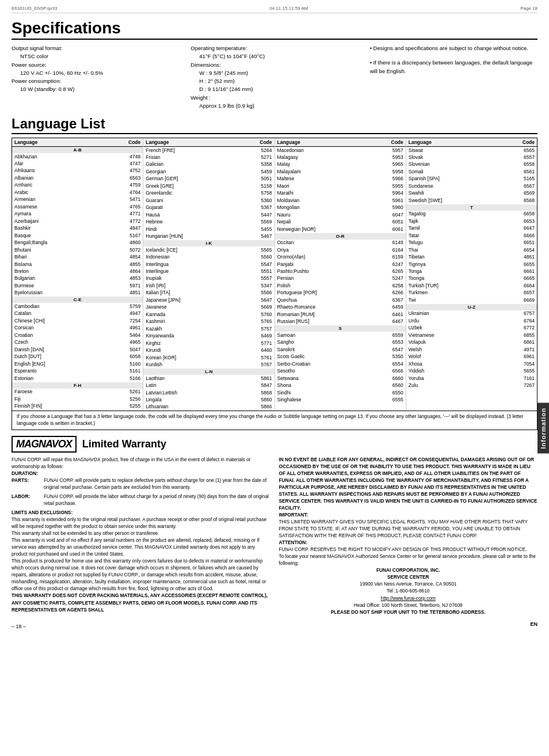 Image resolution: width=549 pixels, height=756 pixels. What do you see at coordinates (208, 400) in the screenshot?
I see `list-item: Lingala5860` at bounding box center [208, 400].